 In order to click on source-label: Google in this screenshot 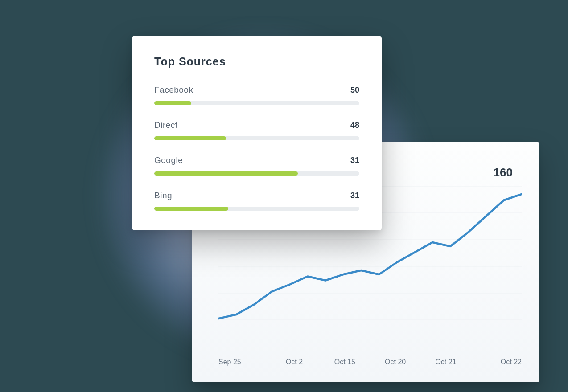, I will do `click(169, 160)`.